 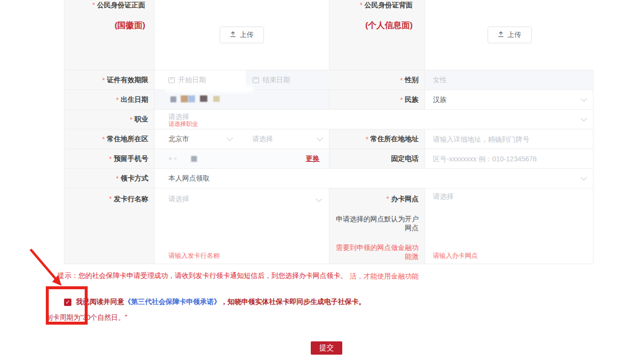 What do you see at coordinates (105, 5) in the screenshot?
I see `id-front-label: *公民身份证正面` at bounding box center [105, 5].